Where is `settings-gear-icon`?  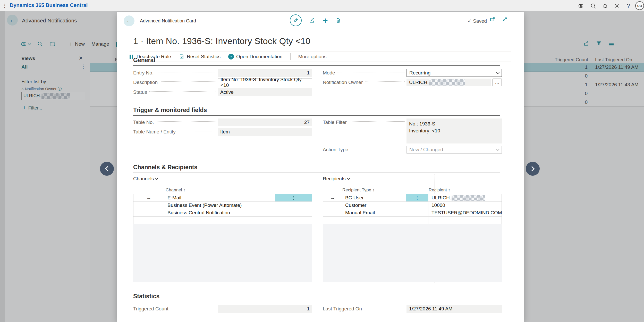 settings-gear-icon is located at coordinates (617, 6).